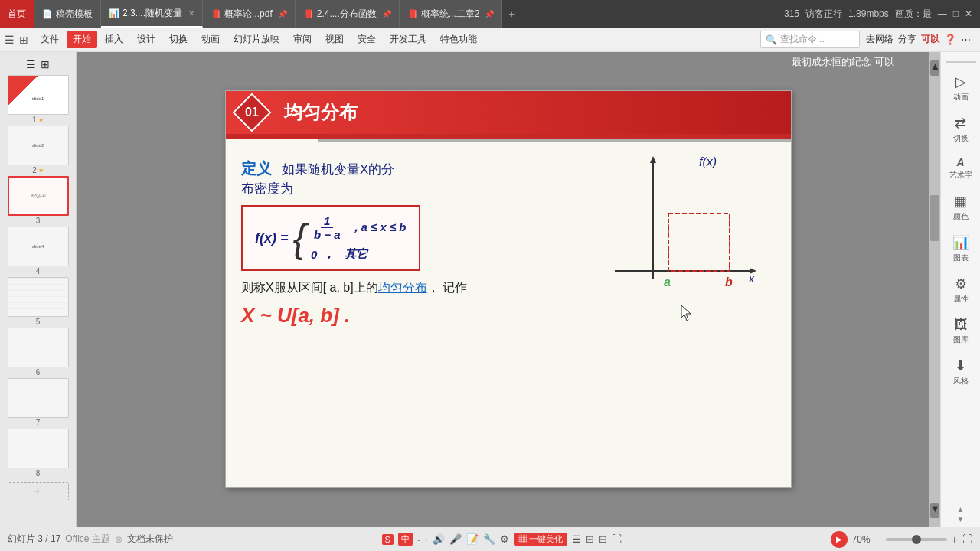  I want to click on list-view-icon: ☰, so click(31, 64).